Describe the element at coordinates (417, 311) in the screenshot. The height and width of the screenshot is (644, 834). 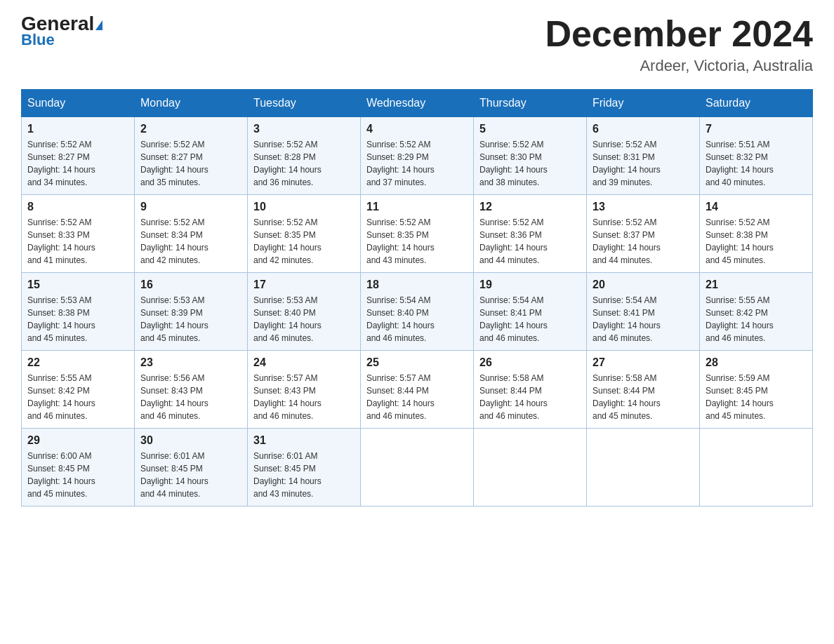
I see `calendar-week-row: 15Sunrise: 5:53 AMSunset: 8:38 PMDayligh…` at that location.